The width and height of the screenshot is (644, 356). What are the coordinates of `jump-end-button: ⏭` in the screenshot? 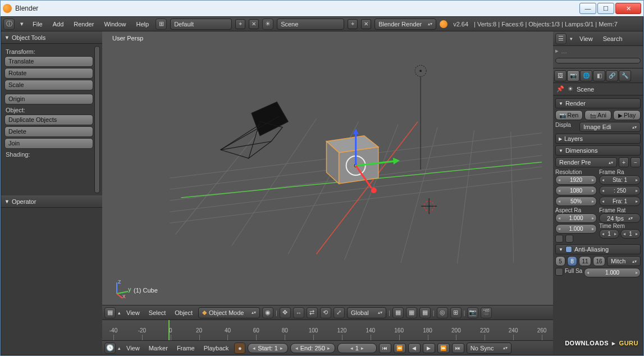 It's located at (458, 348).